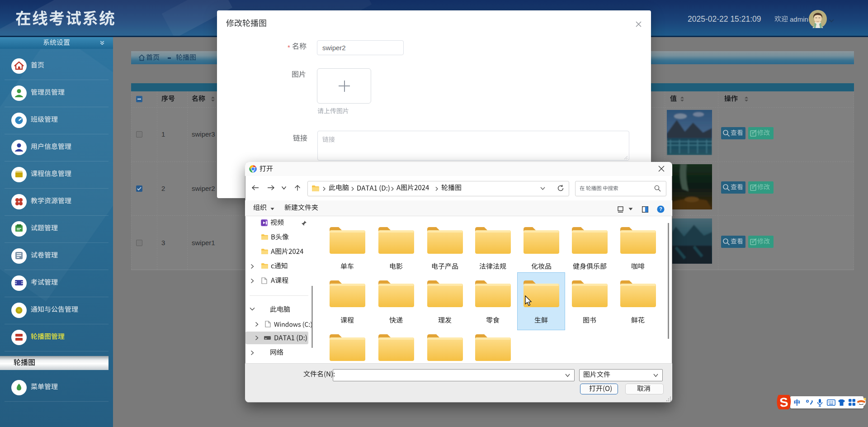 The width and height of the screenshot is (868, 427). I want to click on svg-text: S, so click(784, 403).